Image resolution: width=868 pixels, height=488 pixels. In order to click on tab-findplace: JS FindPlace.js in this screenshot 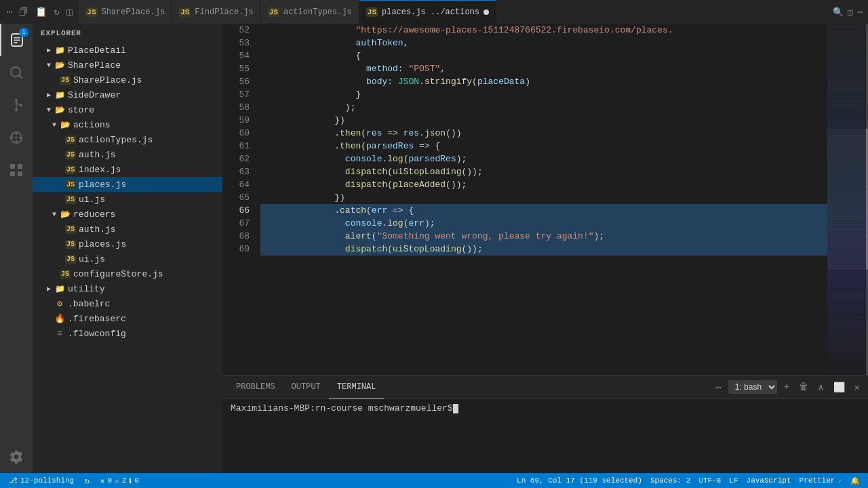, I will do `click(217, 12)`.